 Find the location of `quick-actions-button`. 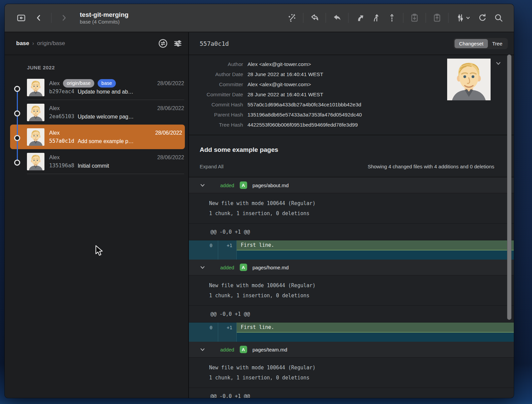

quick-actions-button is located at coordinates (292, 18).